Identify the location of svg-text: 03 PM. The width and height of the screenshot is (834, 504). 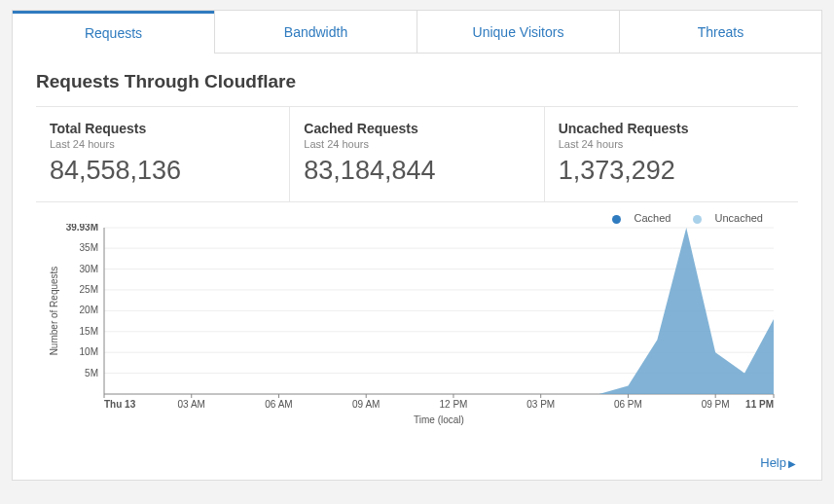
(541, 405).